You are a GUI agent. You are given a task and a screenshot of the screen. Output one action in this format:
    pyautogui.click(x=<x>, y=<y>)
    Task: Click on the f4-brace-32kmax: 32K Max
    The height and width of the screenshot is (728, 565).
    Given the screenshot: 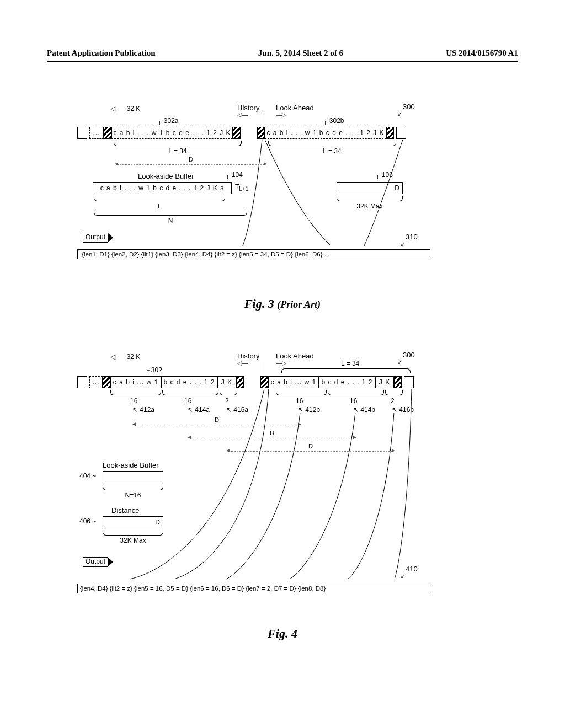 What is the action you would take?
    pyautogui.click(x=133, y=537)
    